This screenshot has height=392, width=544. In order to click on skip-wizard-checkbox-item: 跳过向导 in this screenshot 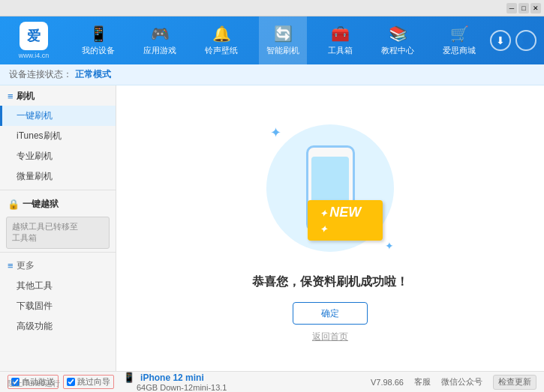, I will do `click(89, 382)`.